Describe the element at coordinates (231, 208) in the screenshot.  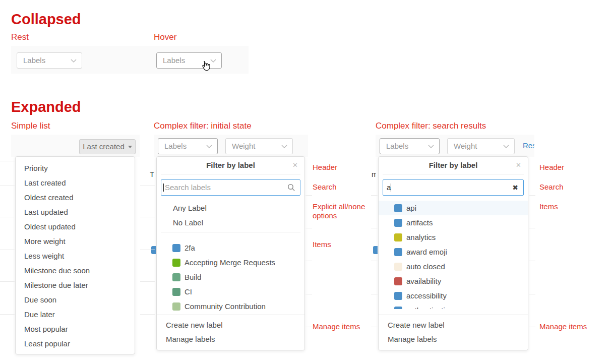
I see `any-label-option: Any Label` at that location.